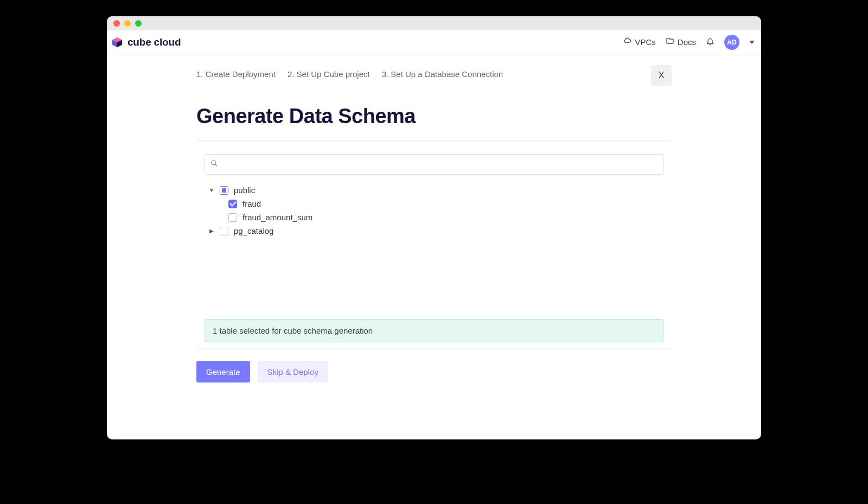 This screenshot has height=504, width=868. Describe the element at coordinates (710, 42) in the screenshot. I see `bell-icon` at that location.